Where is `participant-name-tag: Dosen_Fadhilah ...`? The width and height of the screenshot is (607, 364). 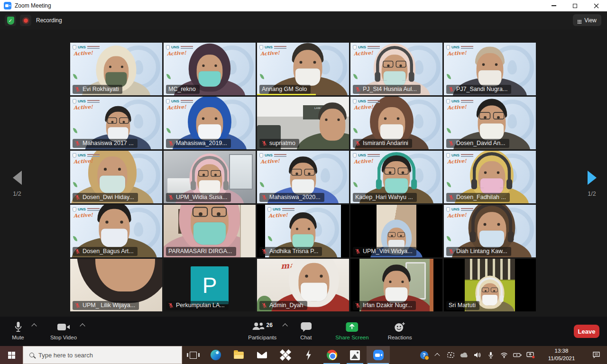 participant-name-tag: Dosen_Fadhilah ... is located at coordinates (478, 197).